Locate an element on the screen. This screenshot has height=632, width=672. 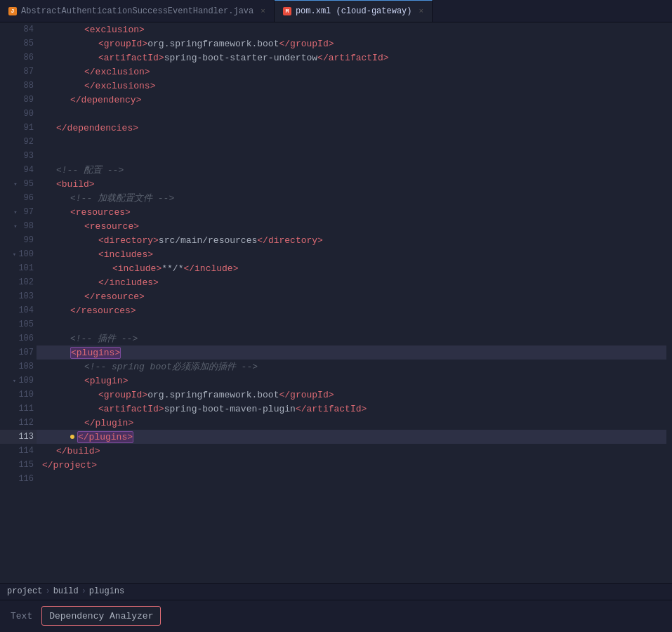
line-num-108: 108 is located at coordinates (26, 367).